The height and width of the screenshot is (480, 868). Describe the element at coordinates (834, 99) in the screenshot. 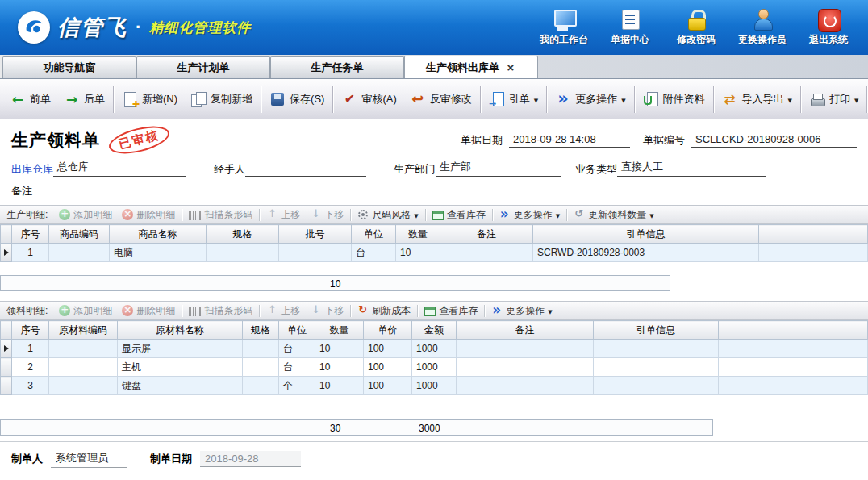

I see `print-button: 打印` at that location.